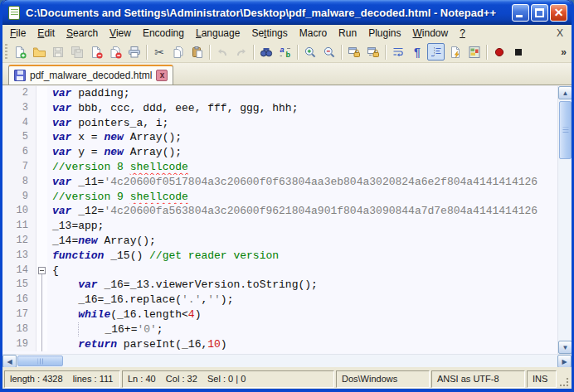 The width and height of the screenshot is (574, 392). I want to click on code-line: 5var x = new Array();, so click(280, 138).